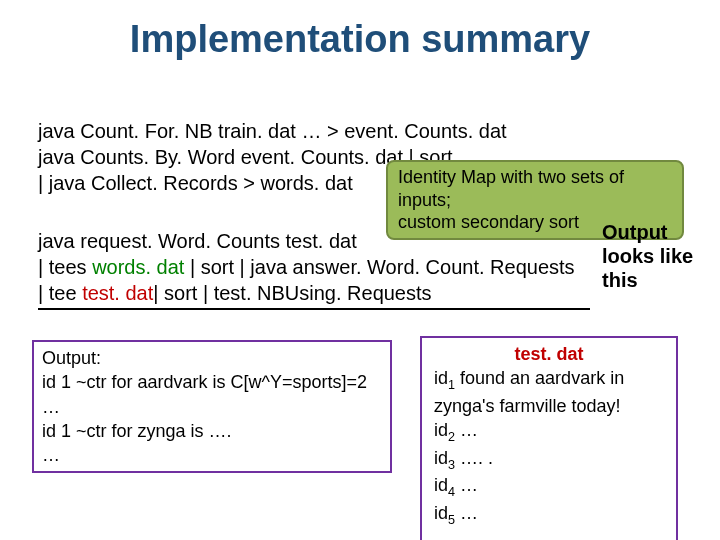  I want to click on output-line: id 1 ~ctr for aardvark is C[w^Y=sports]=…, so click(212, 382).